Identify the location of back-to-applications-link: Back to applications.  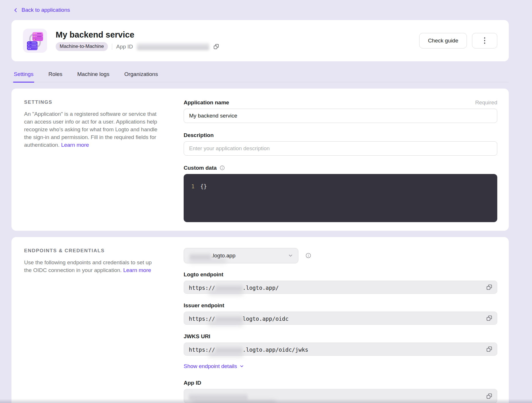
(42, 10).